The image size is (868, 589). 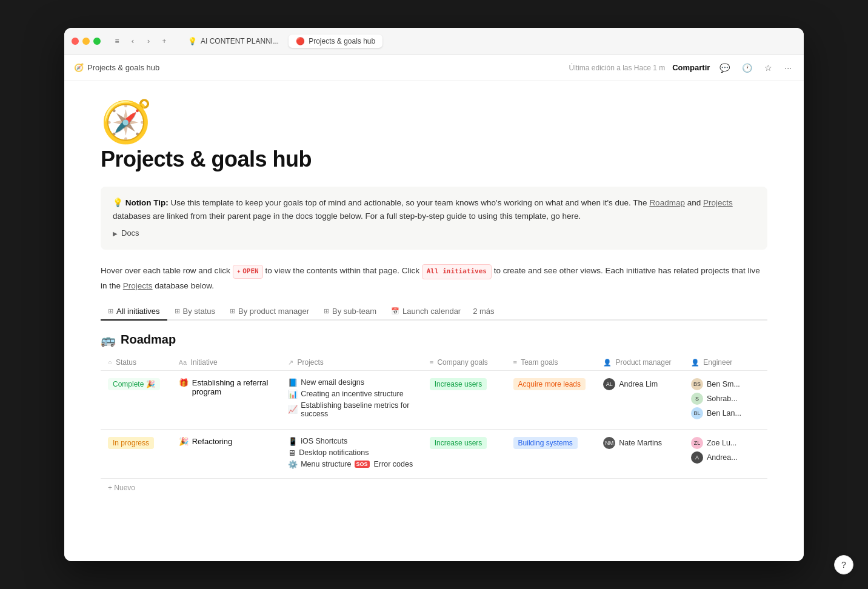 I want to click on roadmap-link: Roadmap, so click(x=667, y=202).